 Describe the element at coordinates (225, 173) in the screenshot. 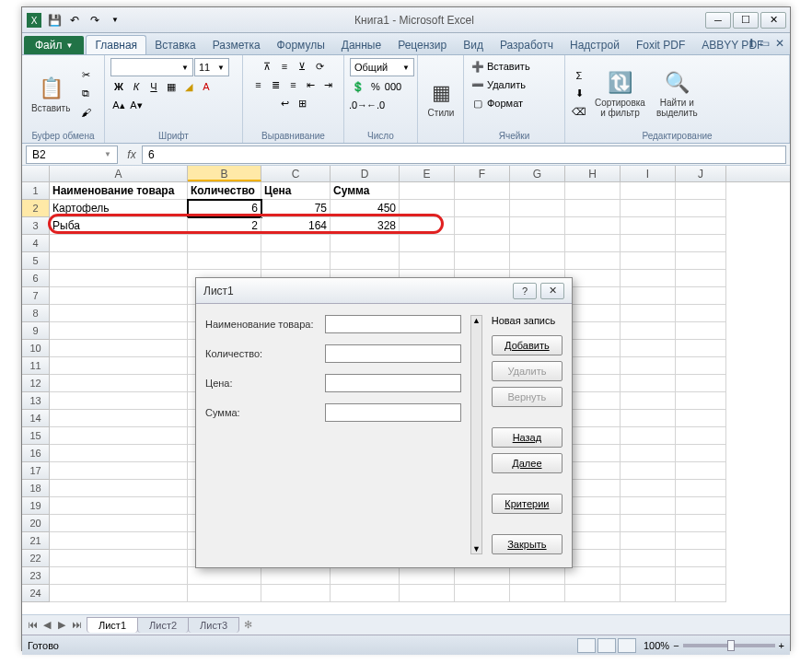

I see `col-header-B: B` at that location.